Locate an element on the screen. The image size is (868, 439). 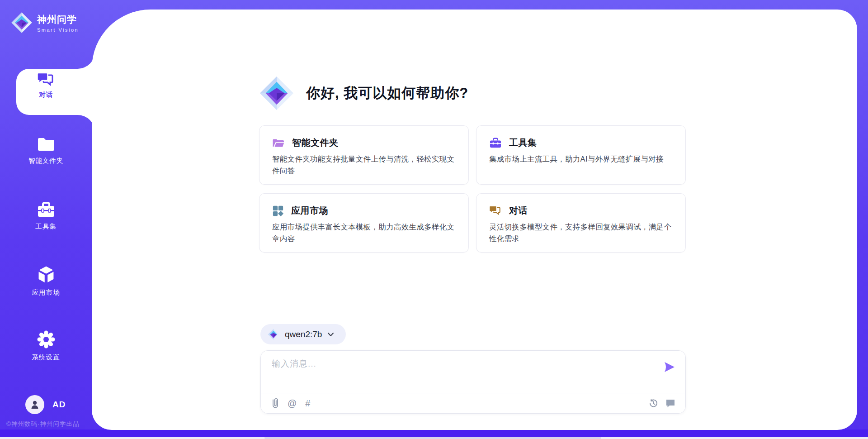
sidebar-item-label: 应用市场 is located at coordinates (46, 292).